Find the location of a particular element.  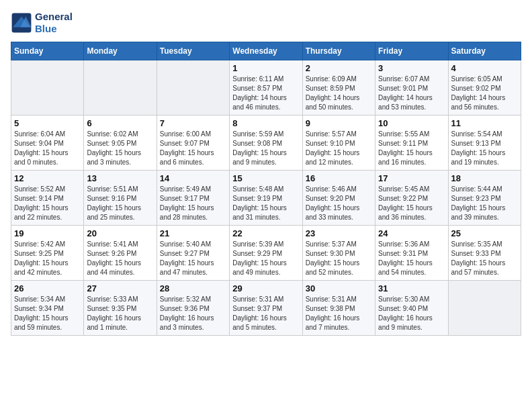

day-number: 19 is located at coordinates (47, 234).